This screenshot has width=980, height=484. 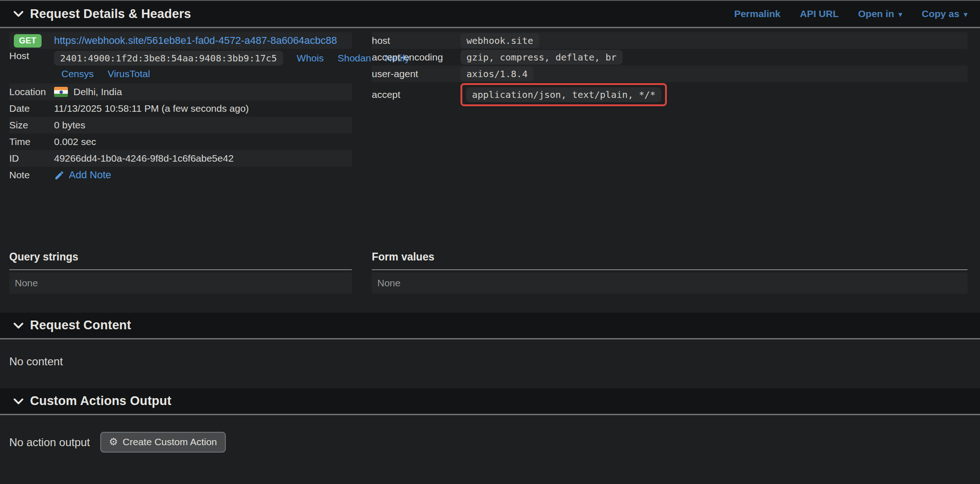 What do you see at coordinates (757, 14) in the screenshot?
I see `permalink-label: Permalink` at bounding box center [757, 14].